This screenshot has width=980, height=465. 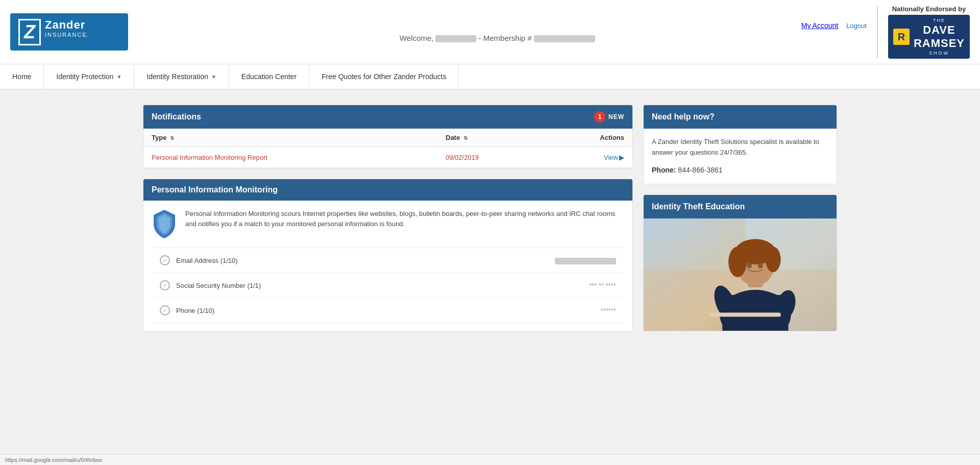 What do you see at coordinates (497, 138) in the screenshot?
I see `col-date: Date ⇅` at bounding box center [497, 138].